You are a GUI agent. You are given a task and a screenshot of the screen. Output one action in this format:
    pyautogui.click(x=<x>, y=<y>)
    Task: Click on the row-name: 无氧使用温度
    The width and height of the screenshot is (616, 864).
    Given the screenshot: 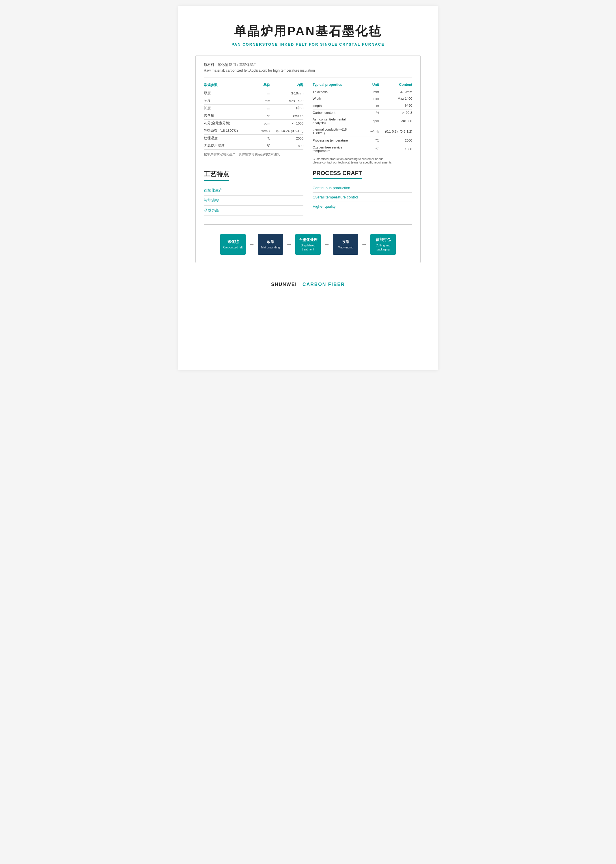 What is the action you would take?
    pyautogui.click(x=226, y=146)
    